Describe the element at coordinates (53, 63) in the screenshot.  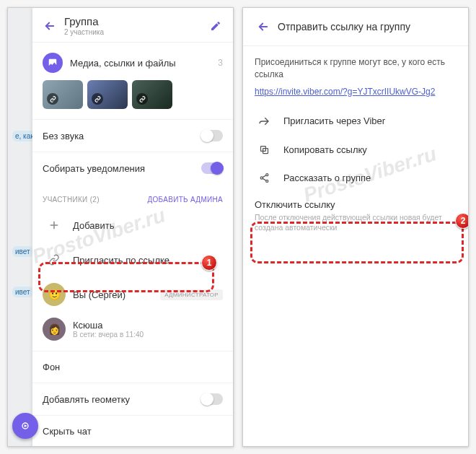
I see `media-icon` at that location.